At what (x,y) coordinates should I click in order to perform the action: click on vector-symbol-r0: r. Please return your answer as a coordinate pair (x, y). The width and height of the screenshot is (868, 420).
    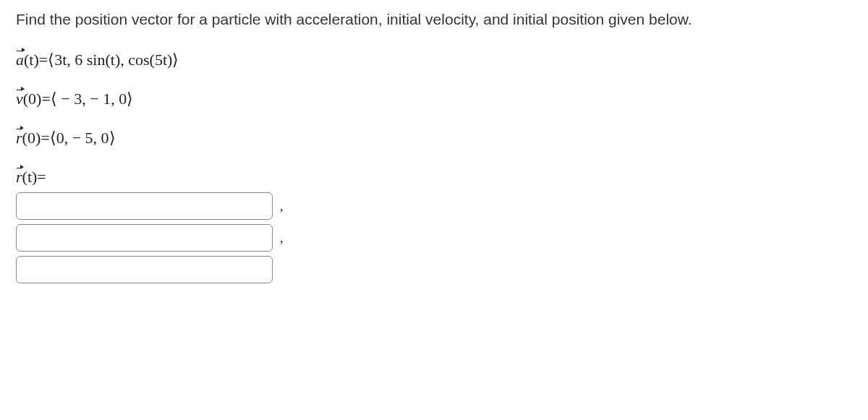
    Looking at the image, I should click on (19, 138).